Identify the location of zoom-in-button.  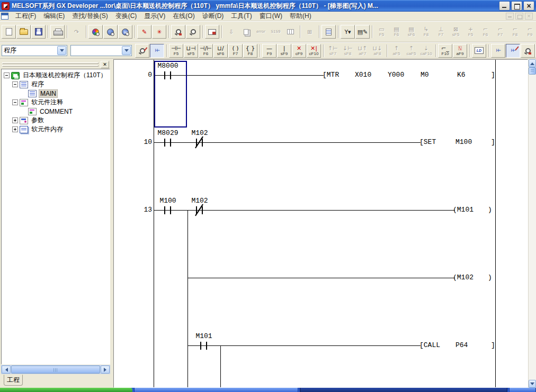
(193, 32).